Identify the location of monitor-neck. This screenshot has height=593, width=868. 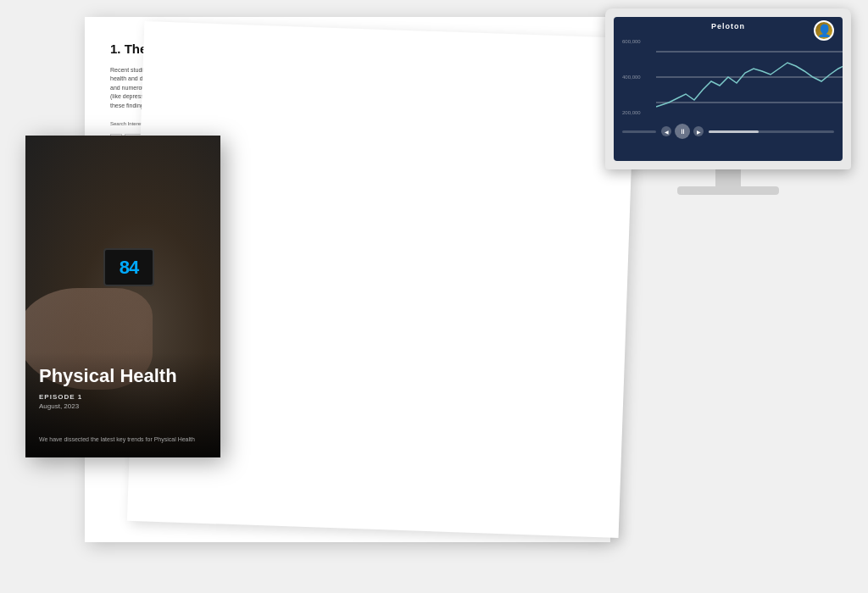
(728, 178).